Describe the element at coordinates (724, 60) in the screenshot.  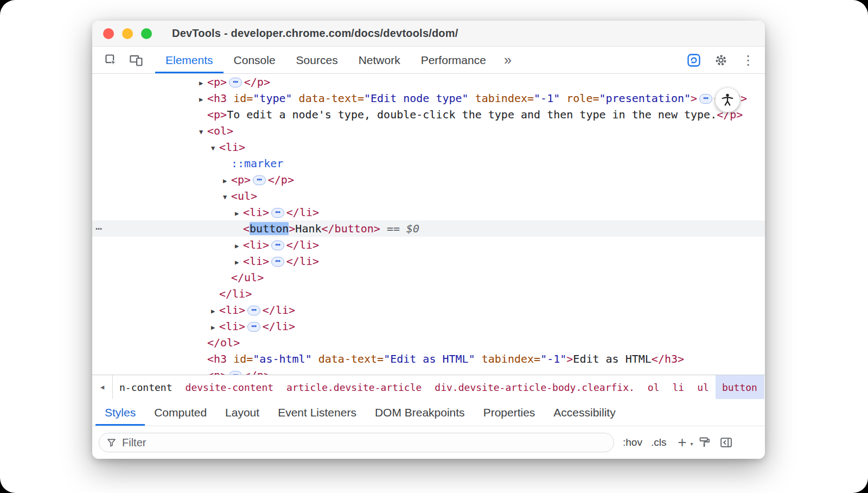
I see `toolbar-right: ⋮` at that location.